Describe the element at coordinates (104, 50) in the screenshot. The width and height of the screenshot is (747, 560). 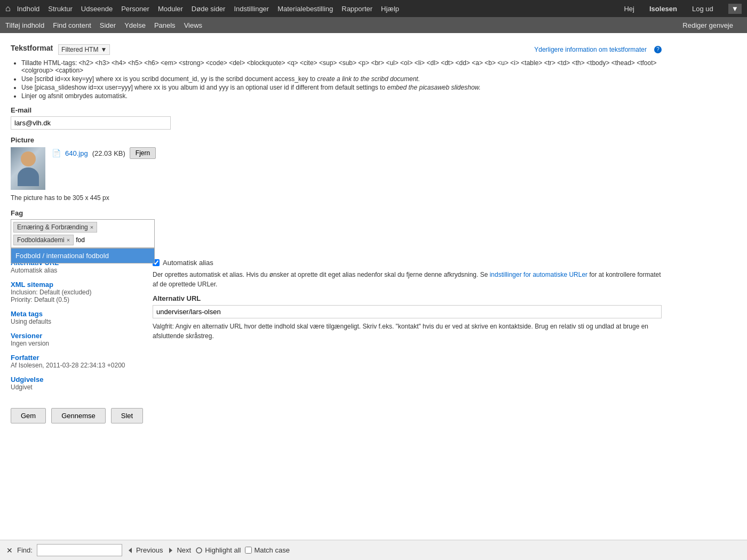
I see `dropdown-arrow-icon: ▼` at that location.